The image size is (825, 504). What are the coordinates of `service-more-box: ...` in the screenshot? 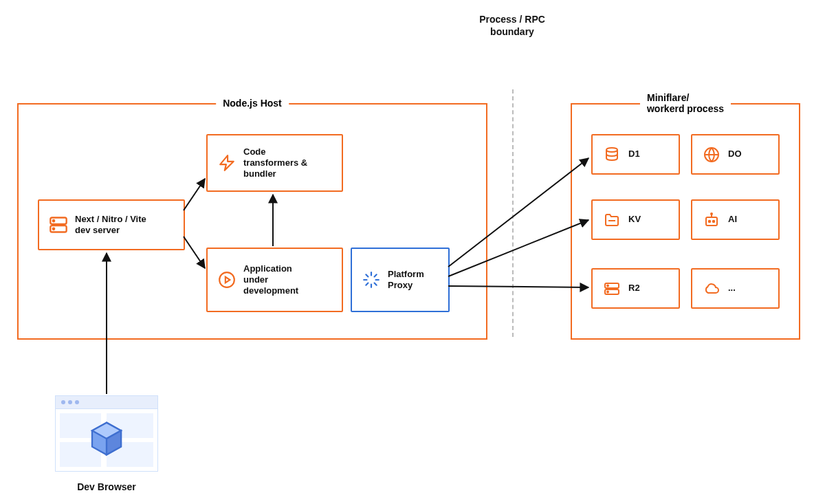 It's located at (736, 289).